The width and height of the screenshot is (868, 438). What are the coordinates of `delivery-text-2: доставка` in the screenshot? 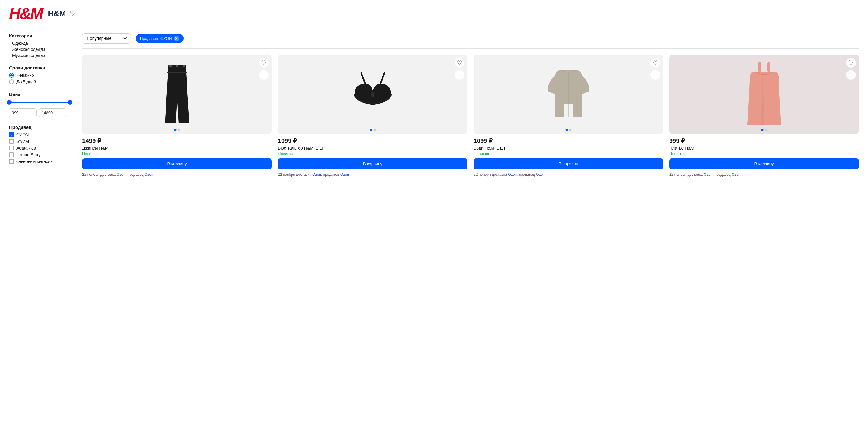 It's located at (500, 175).